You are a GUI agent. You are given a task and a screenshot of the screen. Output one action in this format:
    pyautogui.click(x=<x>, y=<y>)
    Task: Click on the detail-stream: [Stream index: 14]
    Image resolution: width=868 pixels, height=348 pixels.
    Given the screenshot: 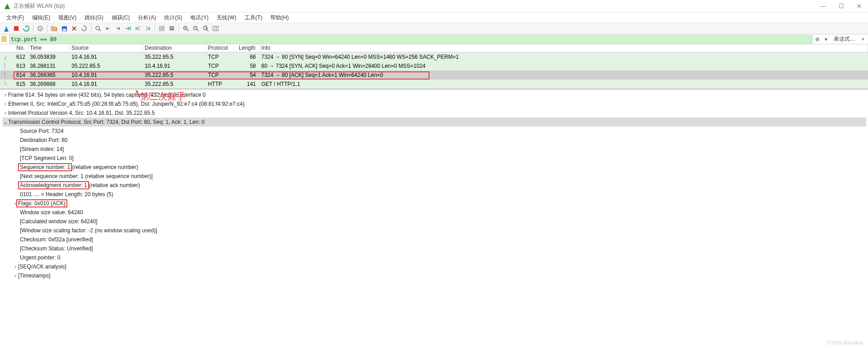 What is the action you would take?
    pyautogui.click(x=443, y=149)
    